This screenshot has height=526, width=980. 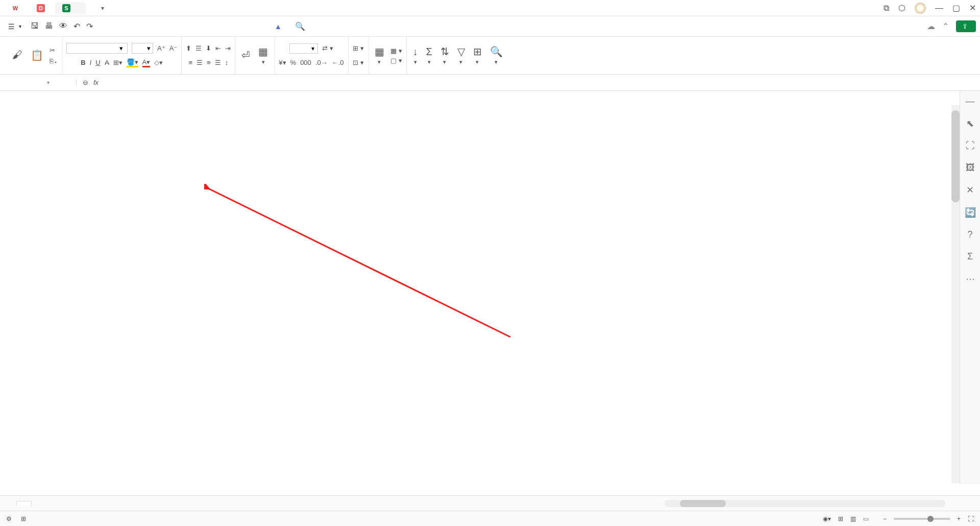 What do you see at coordinates (90, 27) in the screenshot?
I see `redo-icon: ↷` at bounding box center [90, 27].